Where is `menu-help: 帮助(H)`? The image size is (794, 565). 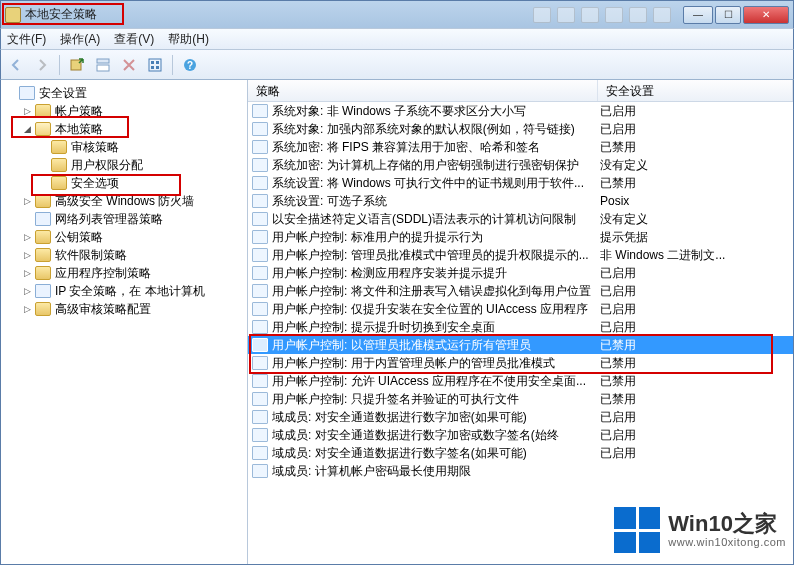
menu-help: 帮助(H) is located at coordinates (188, 40).